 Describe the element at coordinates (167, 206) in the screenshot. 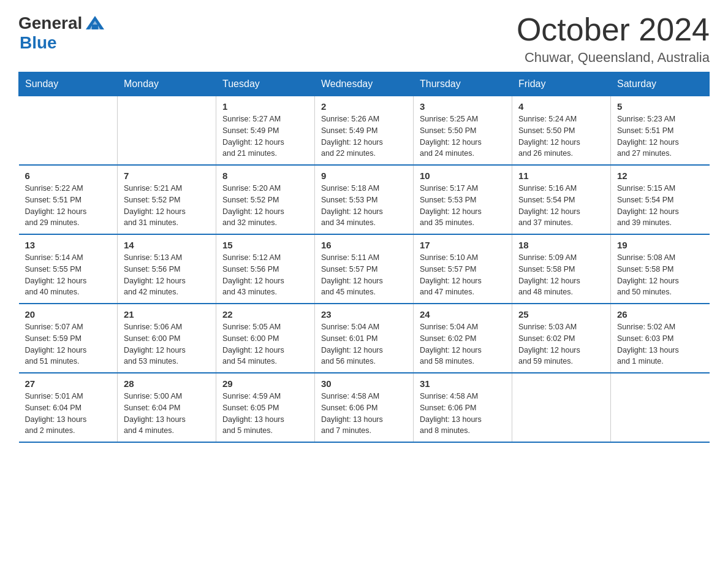

I see `day-info: Sunrise: 5:21 AMSunset: 5:52 PMDaylight:…` at that location.